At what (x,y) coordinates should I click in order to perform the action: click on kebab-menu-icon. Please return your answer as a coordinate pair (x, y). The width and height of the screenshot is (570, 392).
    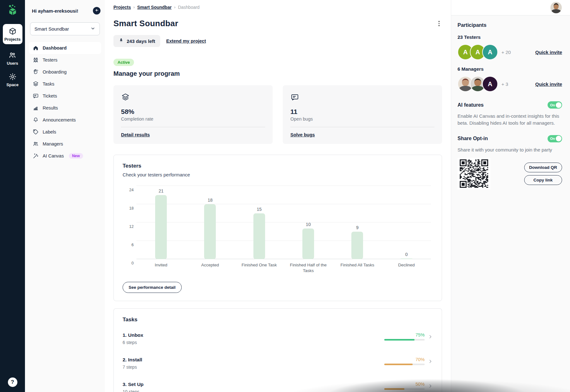
    Looking at the image, I should click on (439, 23).